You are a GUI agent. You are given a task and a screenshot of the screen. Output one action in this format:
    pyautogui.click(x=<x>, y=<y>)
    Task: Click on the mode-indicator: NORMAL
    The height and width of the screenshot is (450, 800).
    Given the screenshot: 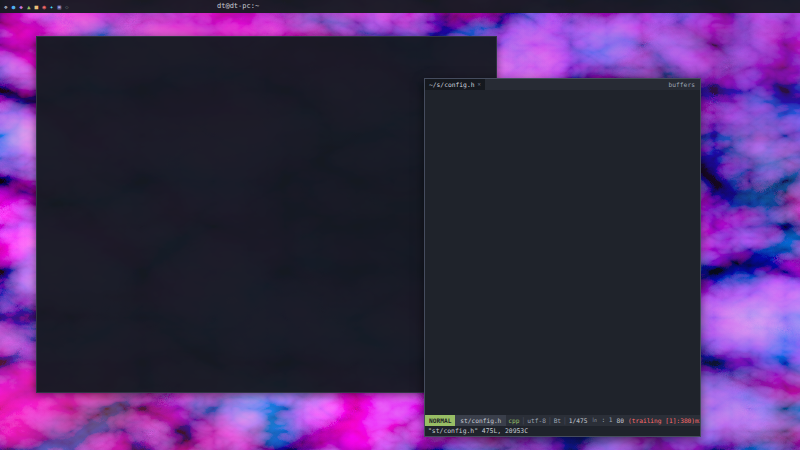 What is the action you would take?
    pyautogui.click(x=440, y=420)
    